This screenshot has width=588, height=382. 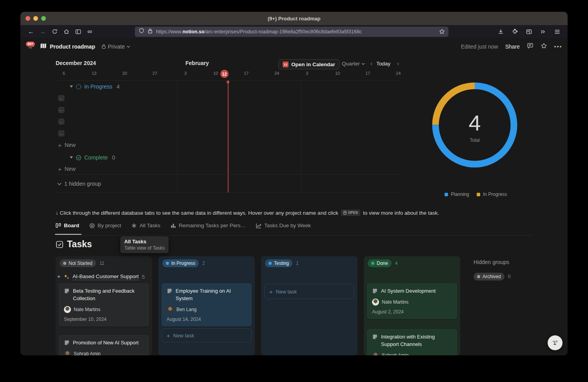 What do you see at coordinates (104, 319) in the screenshot?
I see `due-date: September 10, 2024` at bounding box center [104, 319].